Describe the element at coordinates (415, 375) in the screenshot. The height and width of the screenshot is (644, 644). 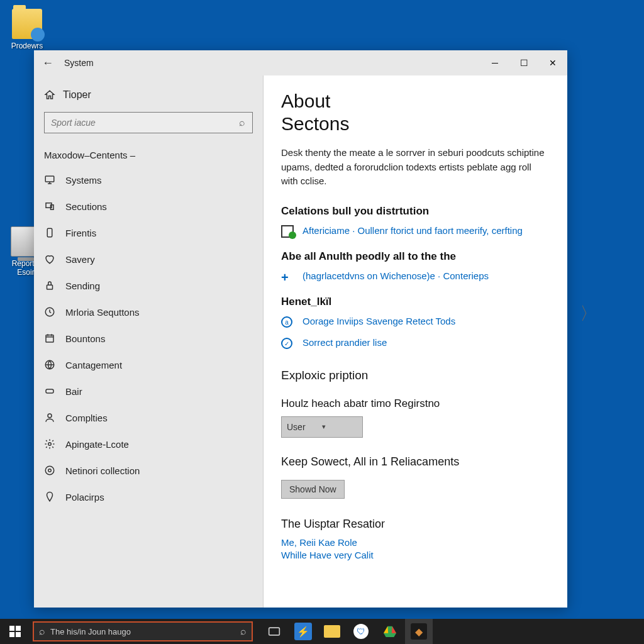
I see `section-title: Exploxic pription` at that location.